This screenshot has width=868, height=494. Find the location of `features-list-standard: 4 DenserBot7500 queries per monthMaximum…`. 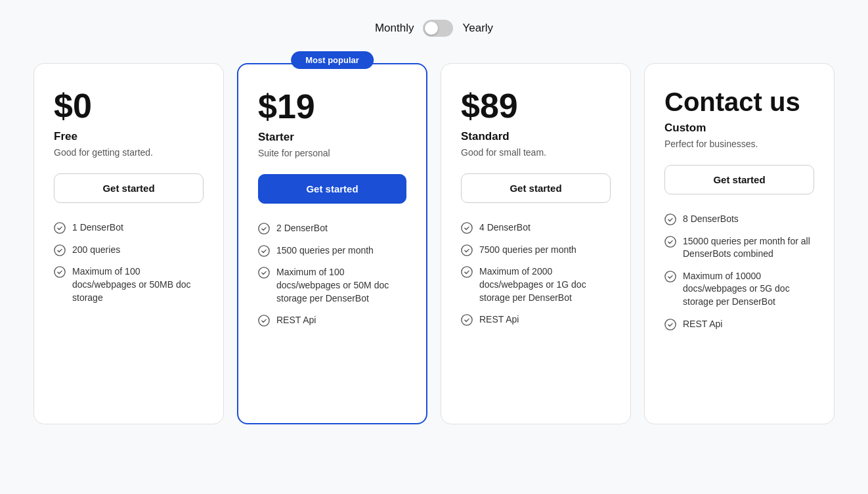

features-list-standard: 4 DenserBot7500 queries per monthMaximum… is located at coordinates (536, 274).